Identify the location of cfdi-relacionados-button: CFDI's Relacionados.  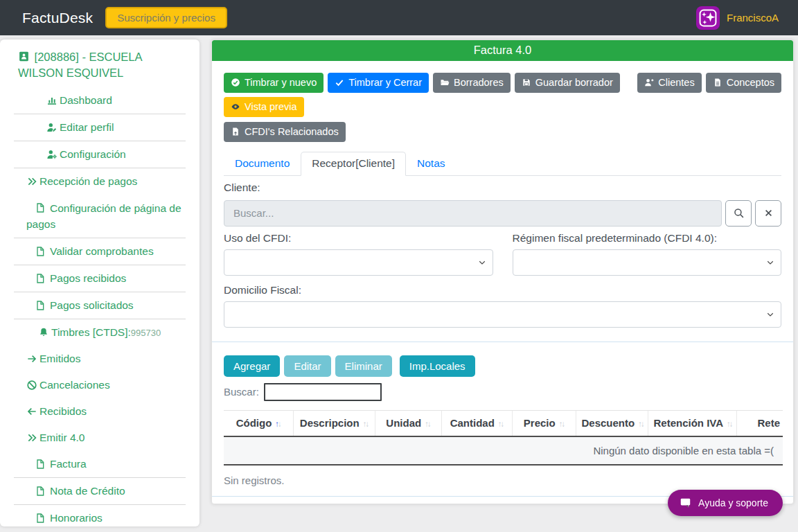
(285, 132).